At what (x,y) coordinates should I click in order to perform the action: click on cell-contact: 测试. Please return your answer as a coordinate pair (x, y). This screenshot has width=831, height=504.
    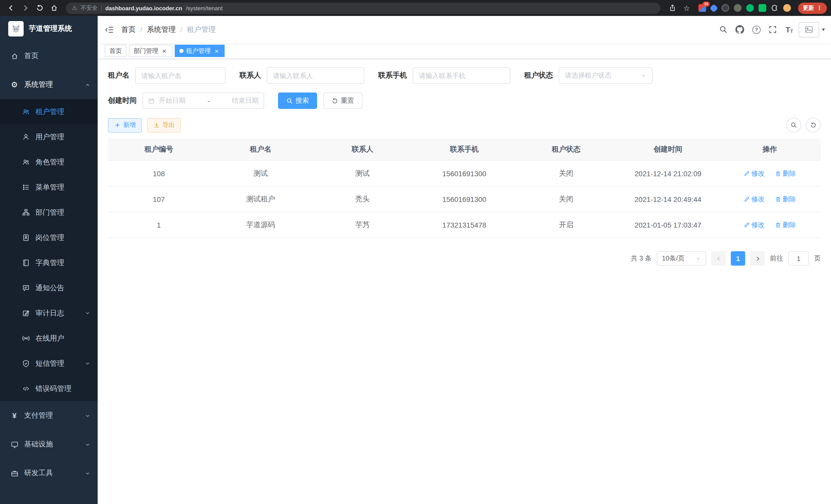
    Looking at the image, I should click on (363, 173).